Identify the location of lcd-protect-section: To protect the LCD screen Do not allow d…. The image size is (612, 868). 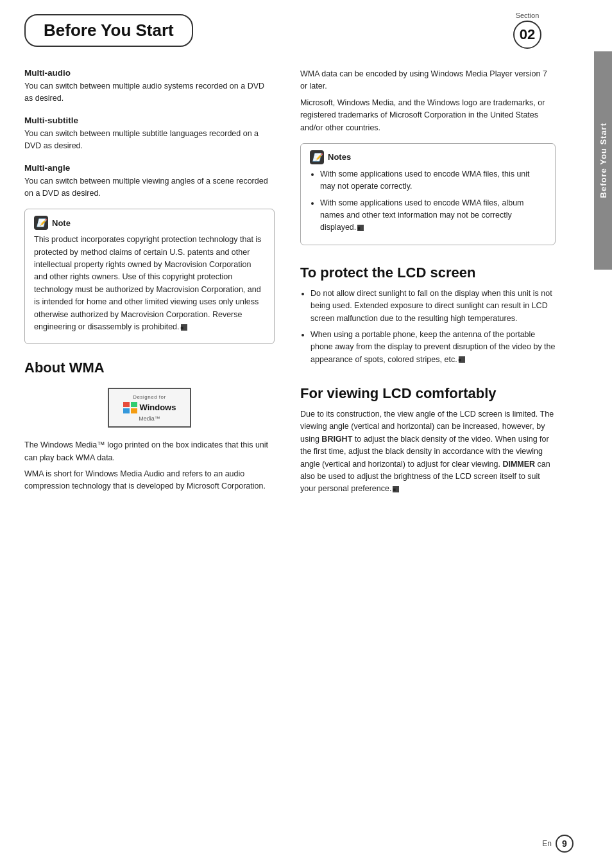
(428, 315).